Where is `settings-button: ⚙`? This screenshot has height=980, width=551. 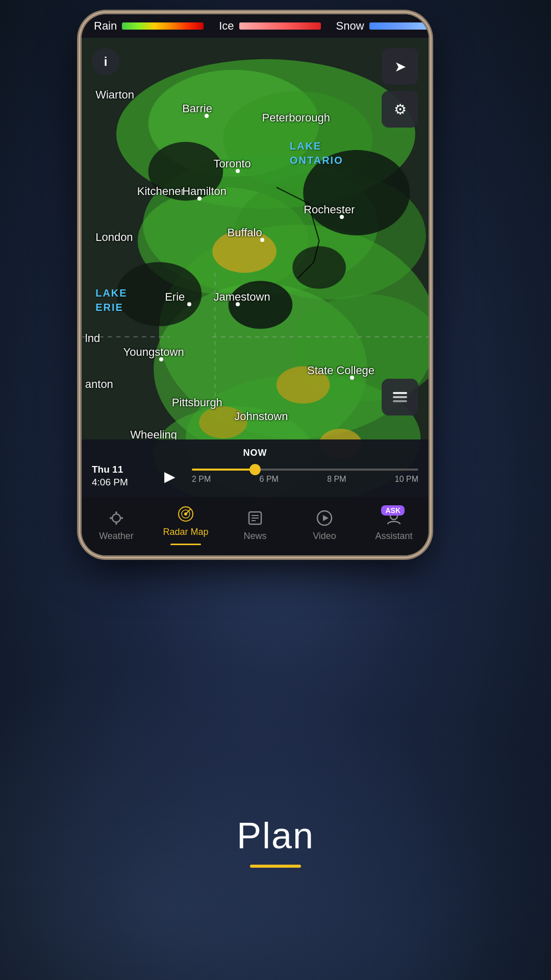 settings-button: ⚙ is located at coordinates (400, 109).